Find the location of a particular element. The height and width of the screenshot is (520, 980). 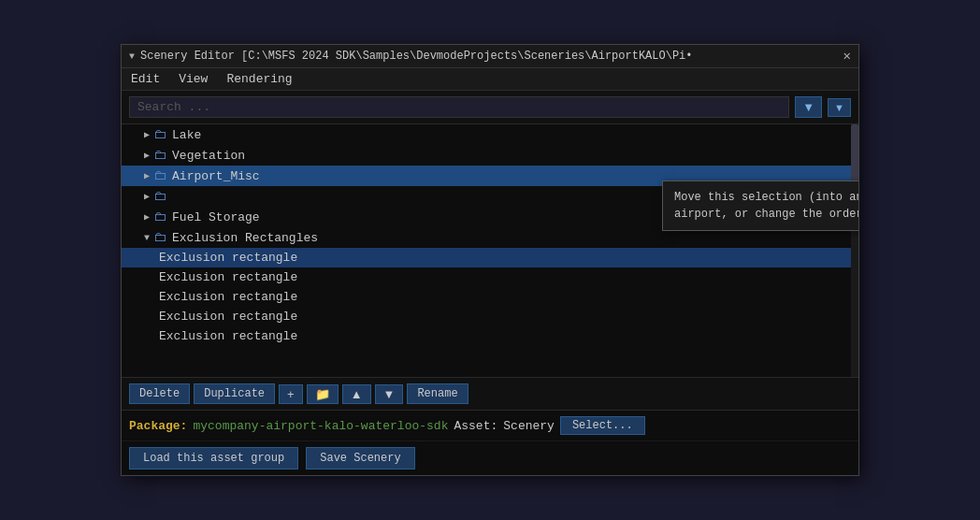

arrow-icon: ▼ is located at coordinates (147, 238).